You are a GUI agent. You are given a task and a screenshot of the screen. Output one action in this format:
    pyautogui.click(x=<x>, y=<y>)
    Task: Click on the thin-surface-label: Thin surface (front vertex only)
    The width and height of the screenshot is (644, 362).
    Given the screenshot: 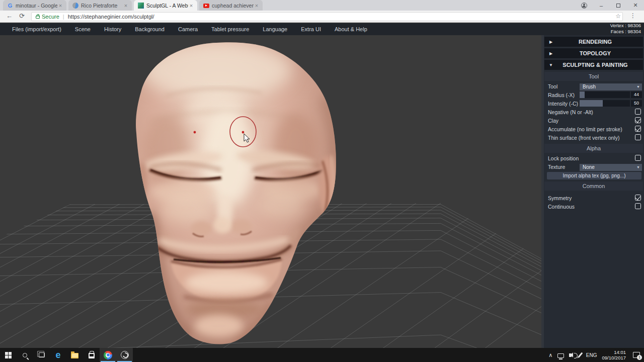 What is the action you would take?
    pyautogui.click(x=596, y=138)
    